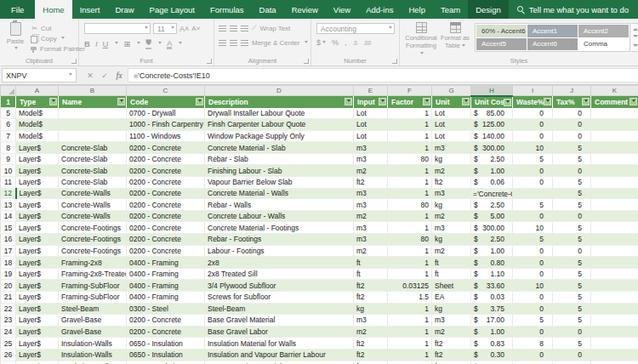 Image resolution: width=638 pixels, height=364 pixels. What do you see at coordinates (9, 159) in the screenshot?
I see `row-number: 9` at bounding box center [9, 159].